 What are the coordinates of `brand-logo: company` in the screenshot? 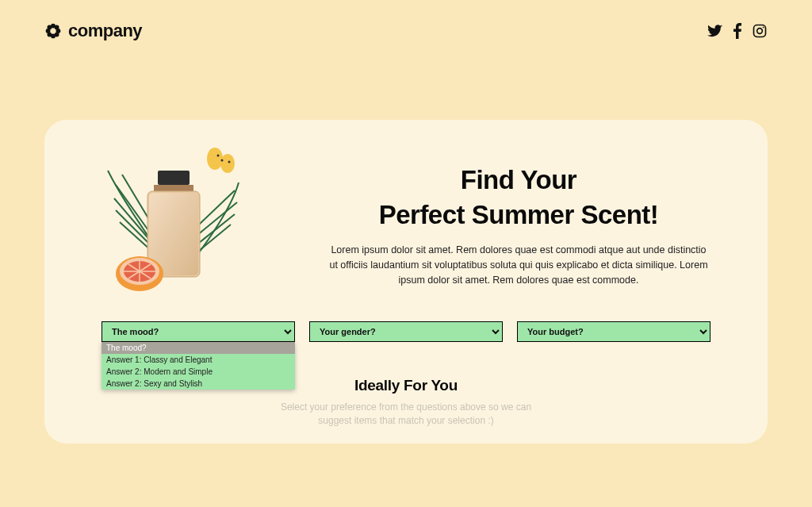 It's located at (94, 31).